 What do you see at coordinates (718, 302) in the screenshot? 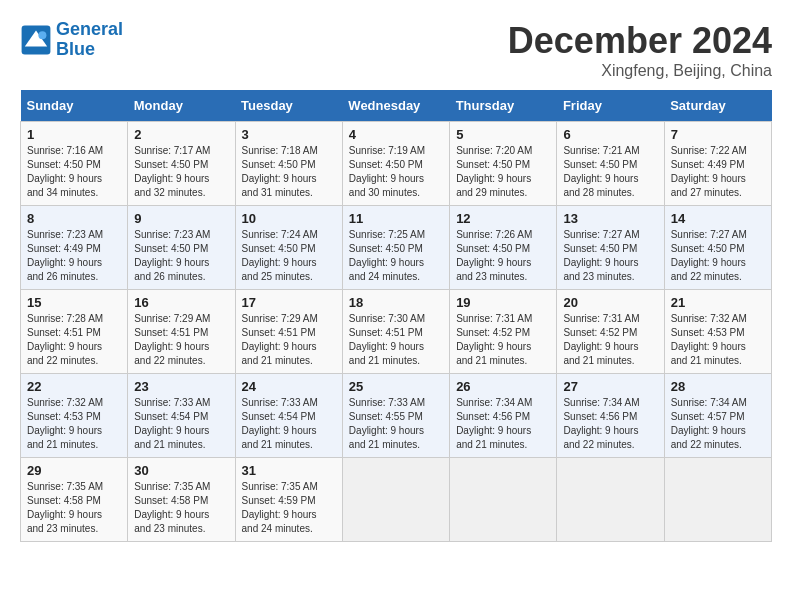
I see `day-number: 21` at bounding box center [718, 302].